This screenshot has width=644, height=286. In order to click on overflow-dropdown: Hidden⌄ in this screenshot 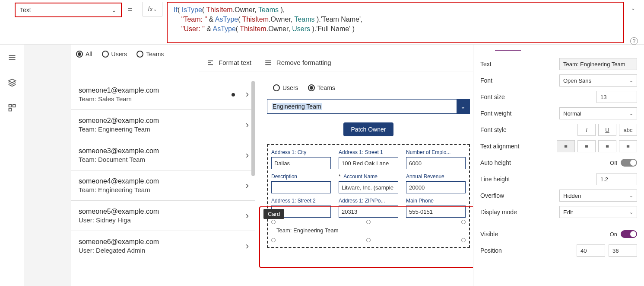, I will do `click(598, 196)`.